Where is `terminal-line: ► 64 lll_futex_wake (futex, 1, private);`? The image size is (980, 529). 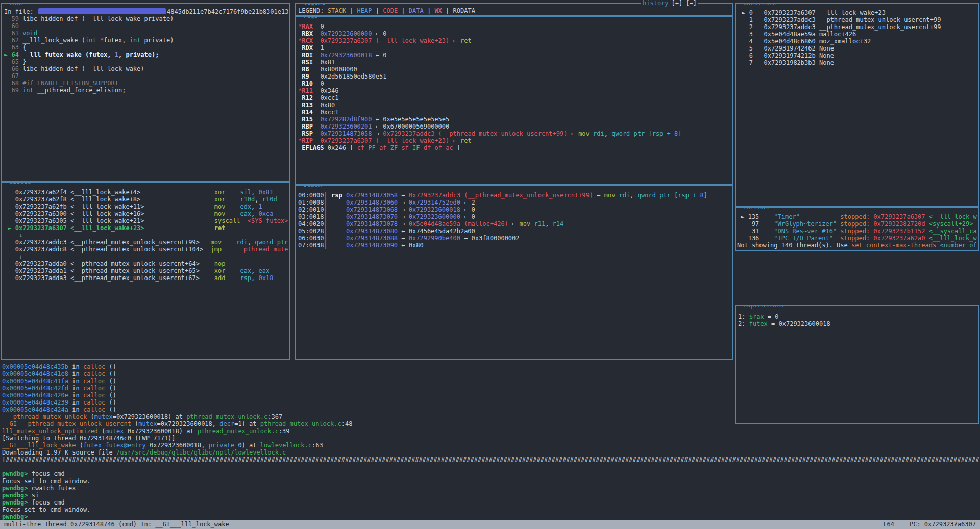 terminal-line: ► 64 lll_futex_wake (futex, 1, private); is located at coordinates (146, 55).